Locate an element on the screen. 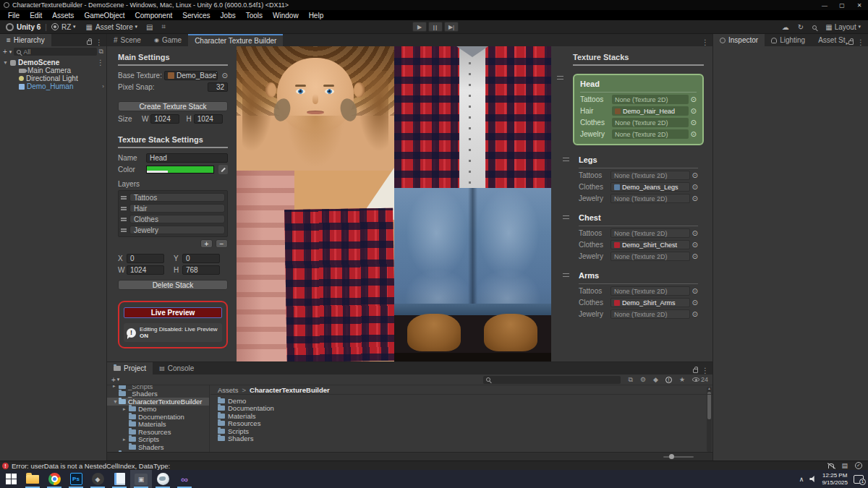 The height and width of the screenshot is (488, 868). remove-layer-button: − is located at coordinates (221, 244).